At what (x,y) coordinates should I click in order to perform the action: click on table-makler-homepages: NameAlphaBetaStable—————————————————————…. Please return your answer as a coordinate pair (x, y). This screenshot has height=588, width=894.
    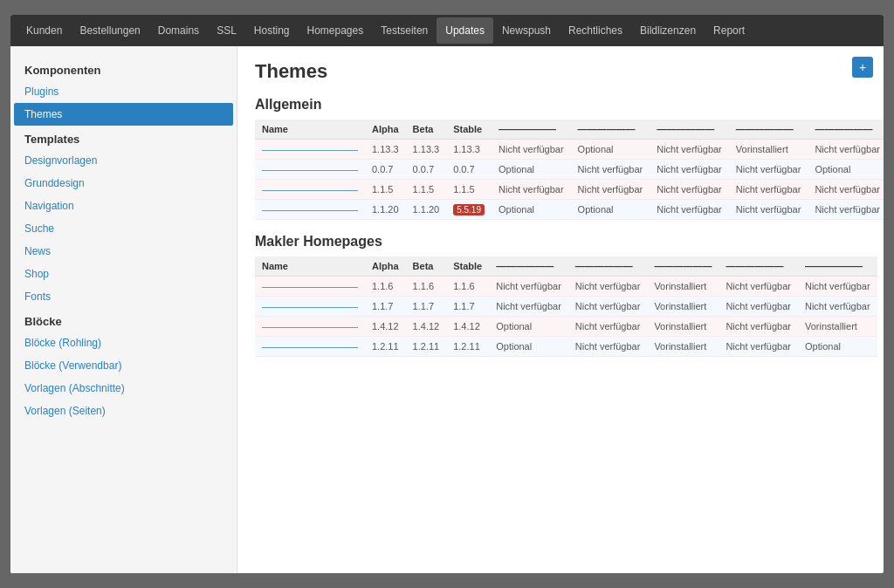
    Looking at the image, I should click on (566, 307).